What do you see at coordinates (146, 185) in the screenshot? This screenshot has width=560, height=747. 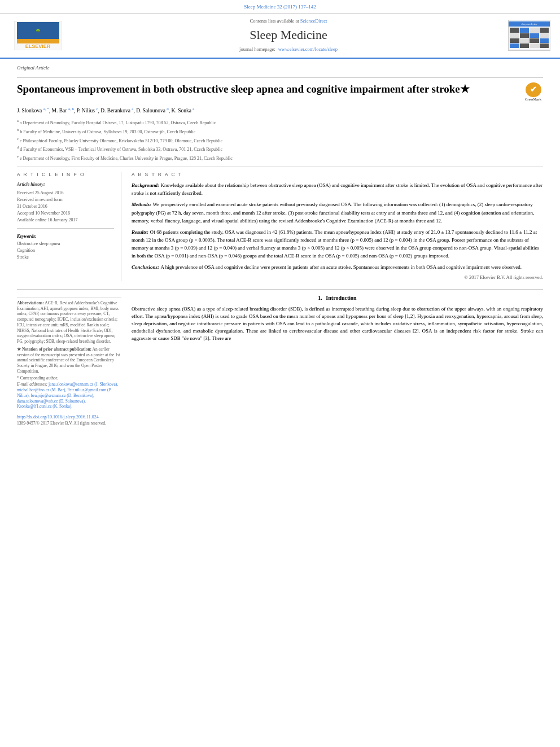 I see `background-label: Background:` at bounding box center [146, 185].